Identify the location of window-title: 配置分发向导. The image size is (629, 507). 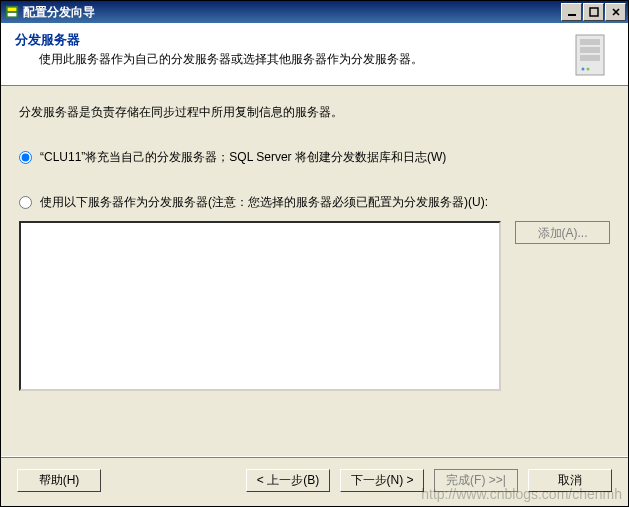
(292, 12).